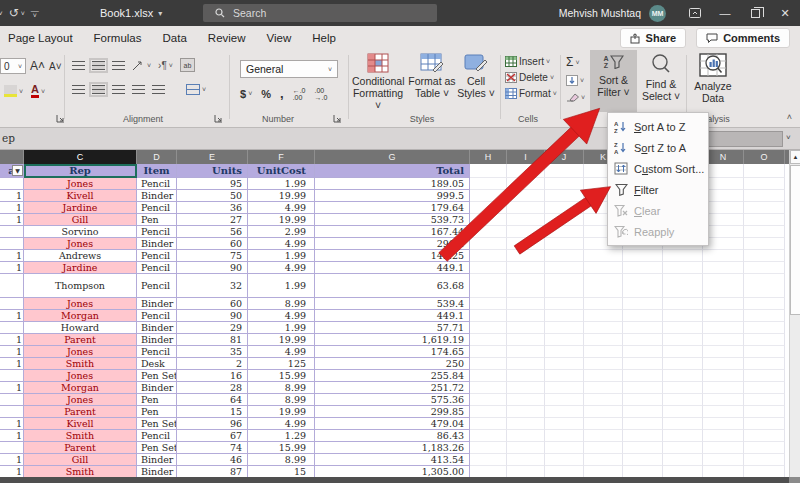 This screenshot has width=800, height=483. I want to click on font-size-input: 0˅, so click(13, 66).